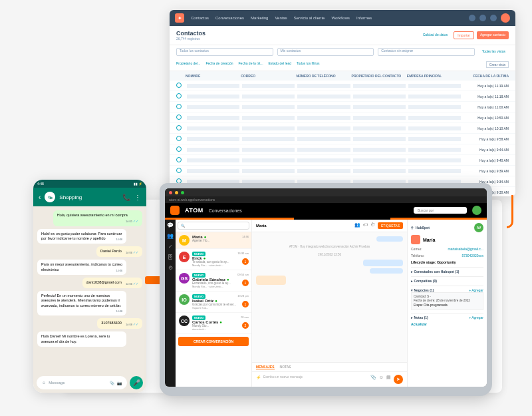  I want to click on create-conversation-button: CREAR CONVERSACIÓN, so click(213, 341).